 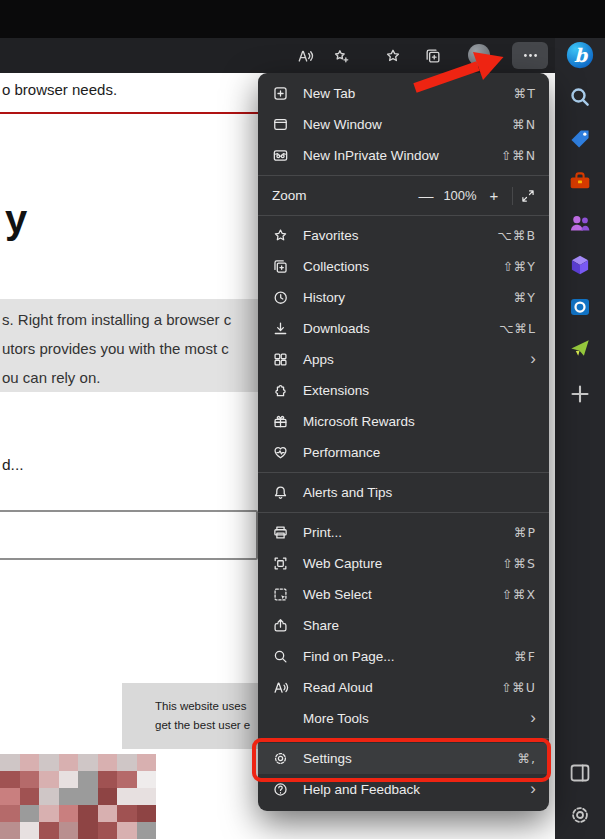 What do you see at coordinates (401, 328) in the screenshot?
I see `menu-item-label: Downloads` at bounding box center [401, 328].